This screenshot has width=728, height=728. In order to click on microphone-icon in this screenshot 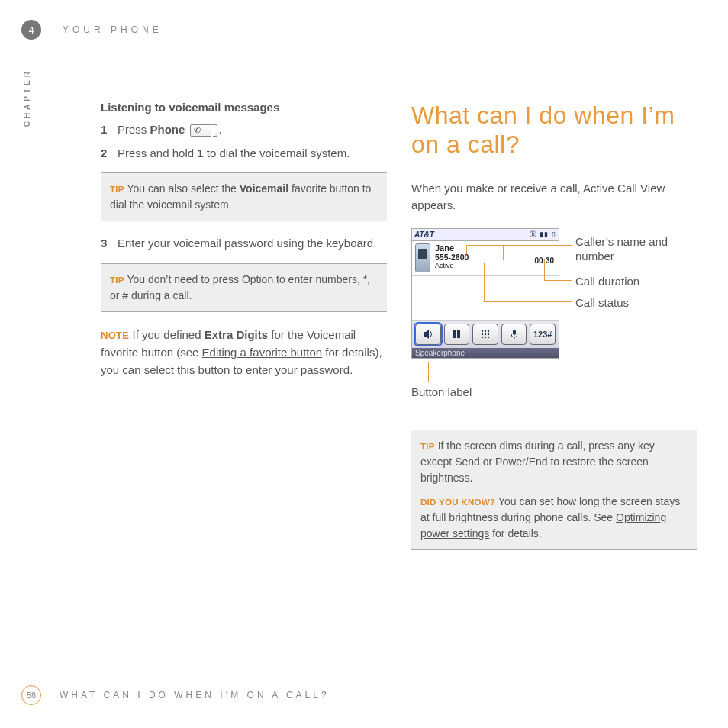, I will do `click(514, 334)`.